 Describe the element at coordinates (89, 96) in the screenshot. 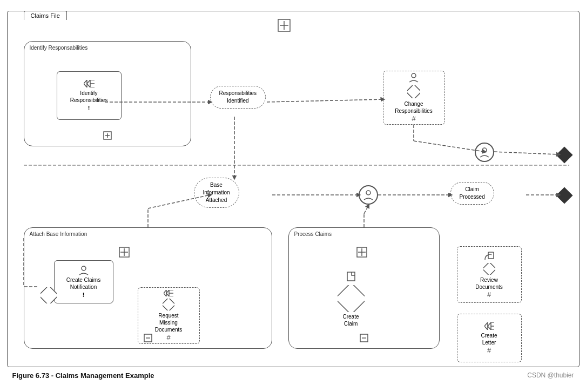

I see `task-identify-responsibilities: IdentifyResponsibilities !` at that location.